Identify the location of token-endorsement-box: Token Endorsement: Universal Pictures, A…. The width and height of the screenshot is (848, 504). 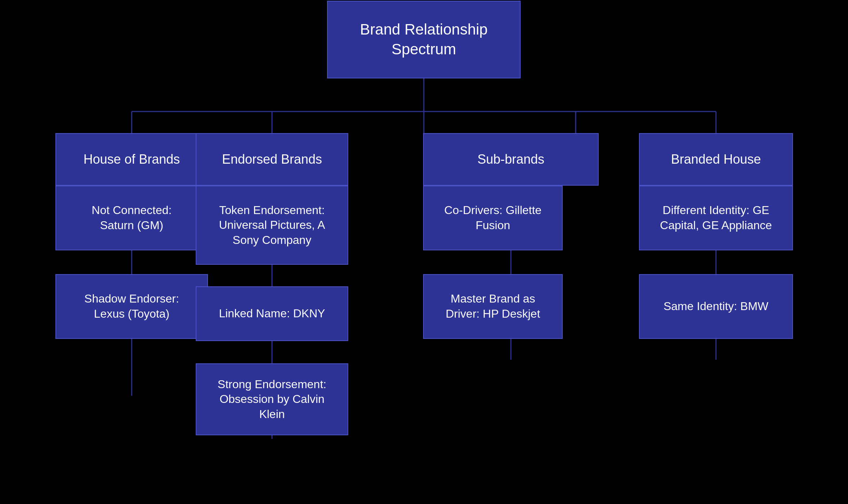
(272, 225).